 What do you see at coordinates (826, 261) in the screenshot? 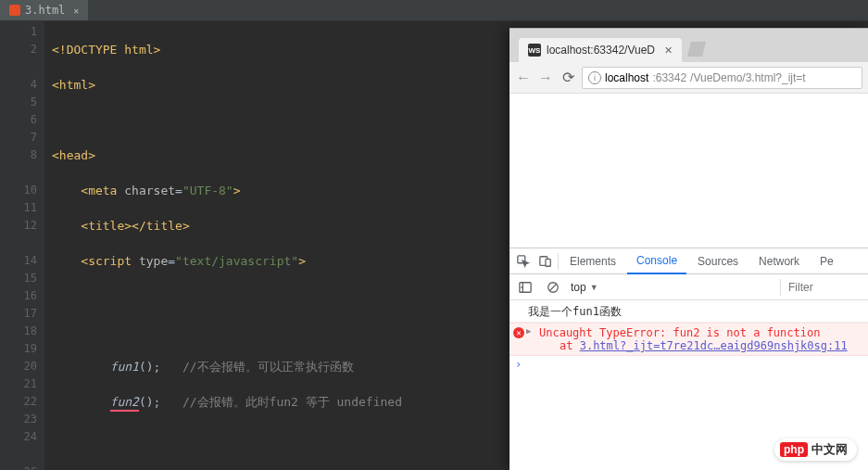
I see `tab-performance: Pe` at bounding box center [826, 261].